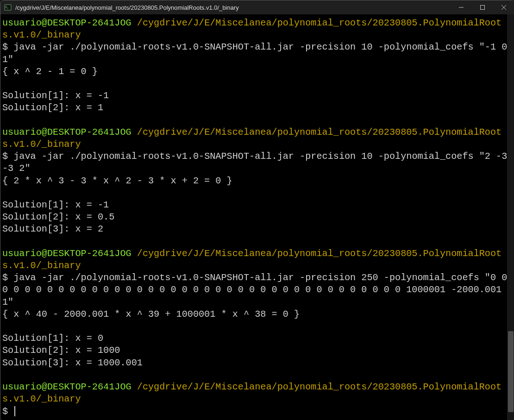 This screenshot has height=420, width=514. What do you see at coordinates (151, 339) in the screenshot?
I see `command-output: { x ^ 40 - 2000.001 * x ^ 39 + 1000001 *…` at bounding box center [151, 339].